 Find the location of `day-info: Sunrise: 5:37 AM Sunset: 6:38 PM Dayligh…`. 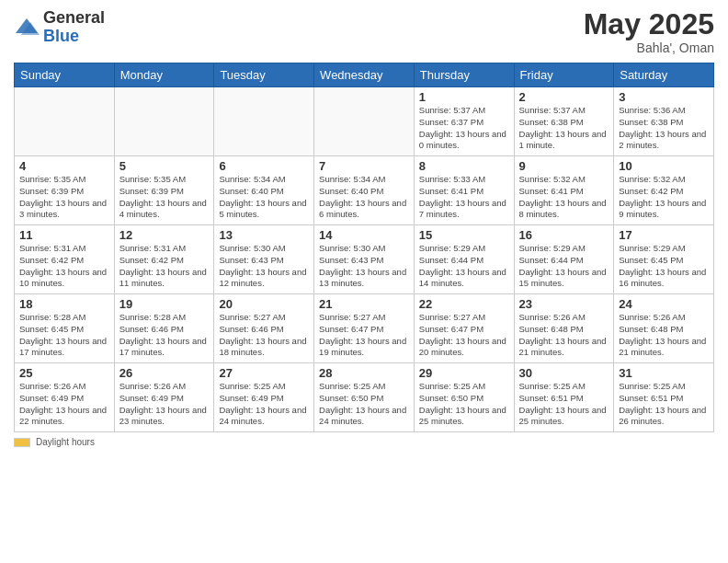

day-info: Sunrise: 5:37 AM Sunset: 6:38 PM Dayligh… is located at coordinates (564, 129).